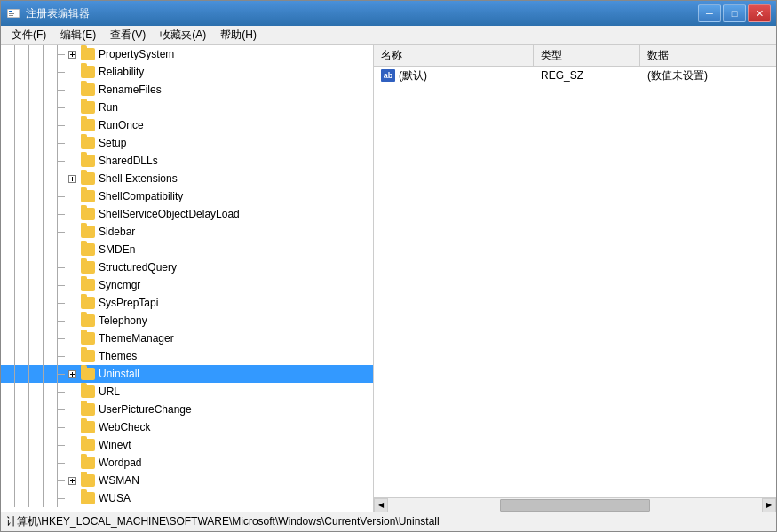 Image resolution: width=777 pixels, height=532 pixels. Describe the element at coordinates (186, 267) in the screenshot. I see `tree-item: StructuredQuery` at that location.